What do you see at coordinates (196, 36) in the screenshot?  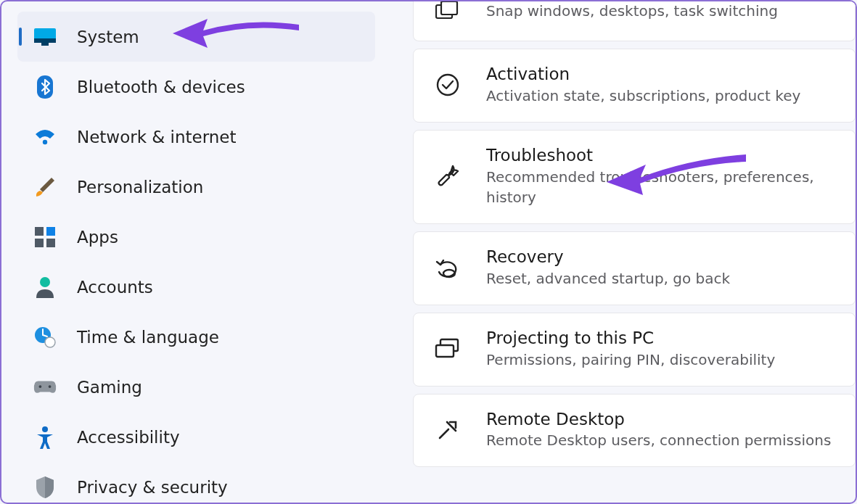 I see `sidebar-item-system: System` at bounding box center [196, 36].